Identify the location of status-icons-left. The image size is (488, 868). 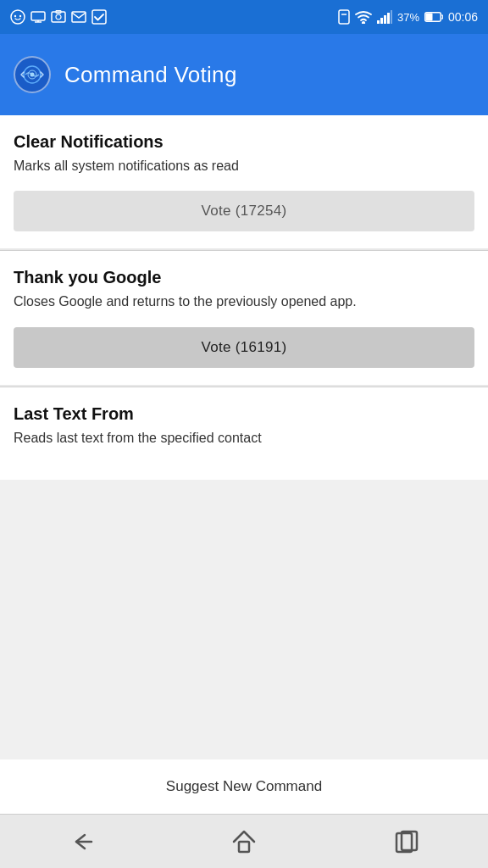
(58, 17).